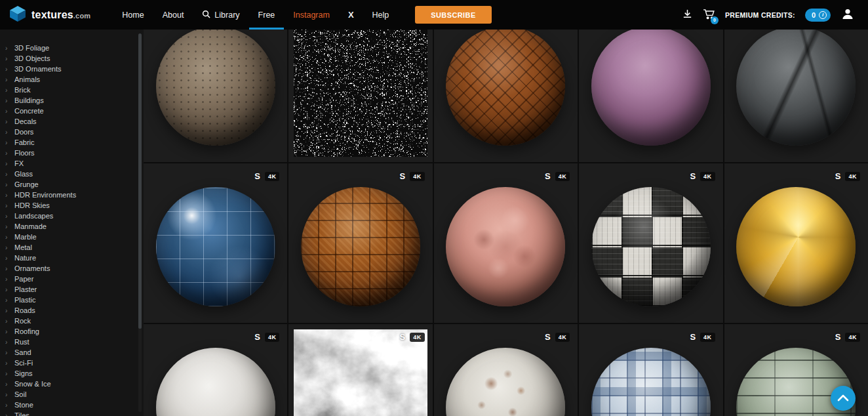 The image size is (868, 416). What do you see at coordinates (687, 15) in the screenshot?
I see `download-button` at bounding box center [687, 15].